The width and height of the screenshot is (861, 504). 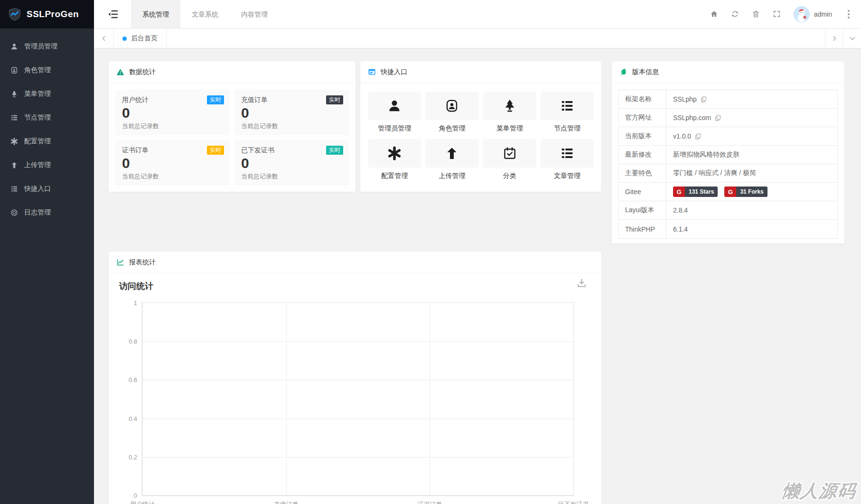 I want to click on stats-card-header: 数据统计, so click(x=232, y=72).